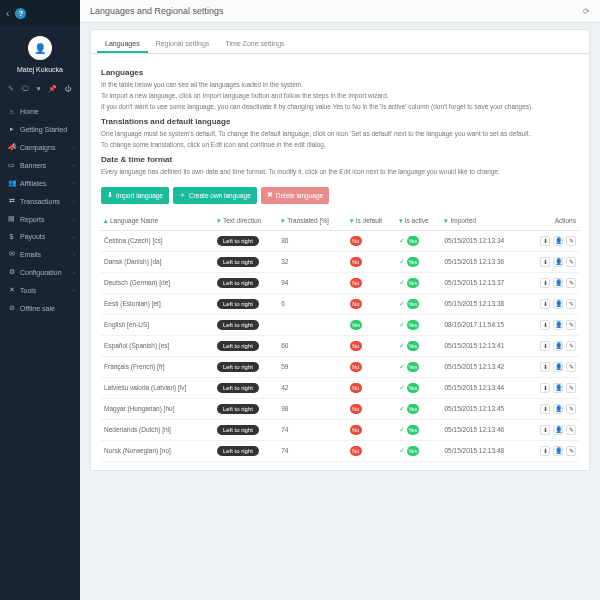 The image size is (600, 600). Describe the element at coordinates (419, 324) in the screenshot. I see `cell-active: ✓Yes` at that location.